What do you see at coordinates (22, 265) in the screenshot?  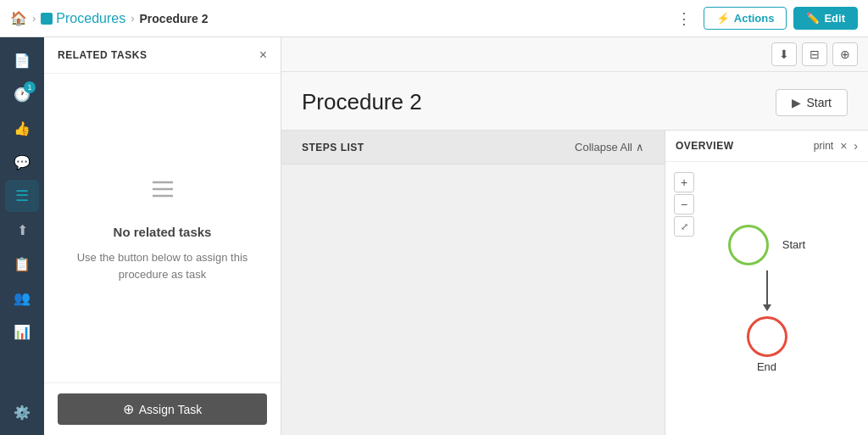 I see `copy-icon: 📋` at bounding box center [22, 265].